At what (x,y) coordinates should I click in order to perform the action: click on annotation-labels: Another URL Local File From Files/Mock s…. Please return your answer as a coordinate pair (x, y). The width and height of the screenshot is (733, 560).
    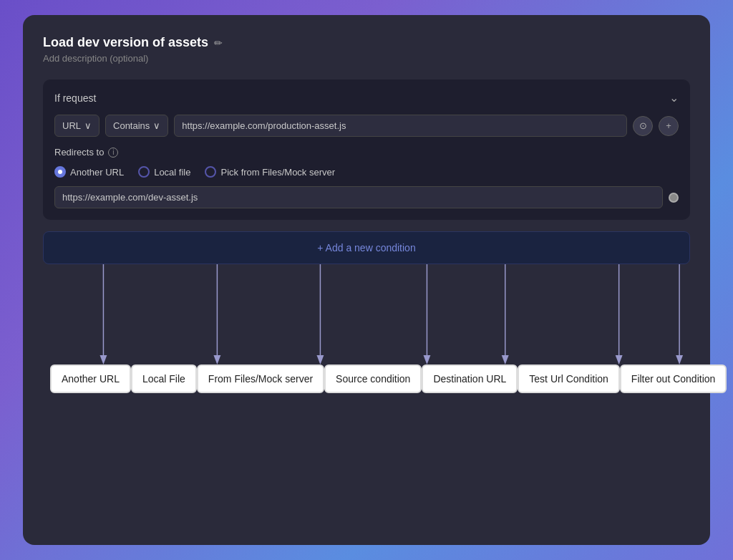
    Looking at the image, I should click on (366, 386).